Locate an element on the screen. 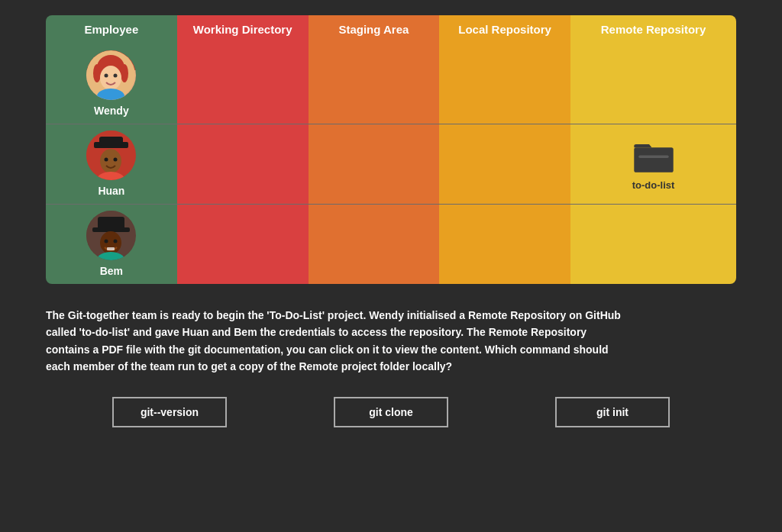 This screenshot has width=782, height=532. header-staging: Staging Area is located at coordinates (374, 29).